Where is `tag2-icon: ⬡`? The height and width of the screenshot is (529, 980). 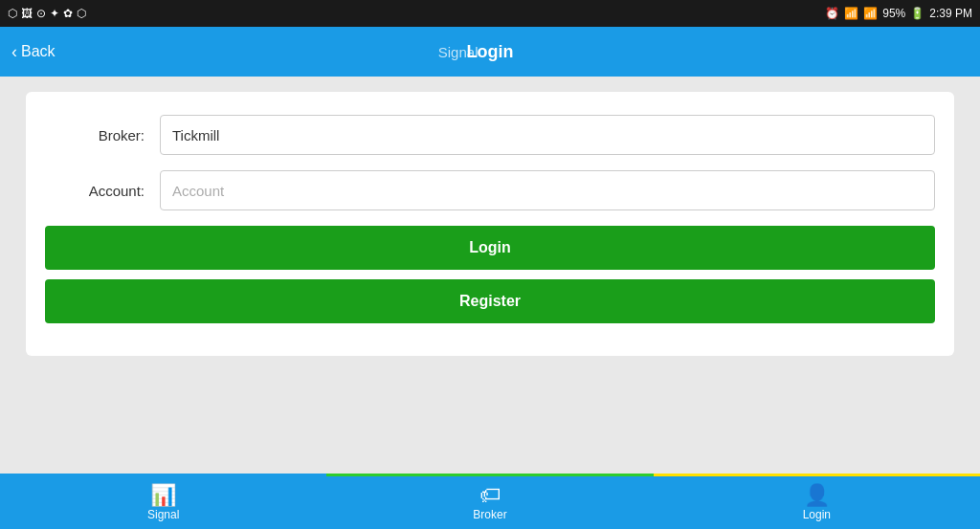
tag2-icon: ⬡ is located at coordinates (81, 13).